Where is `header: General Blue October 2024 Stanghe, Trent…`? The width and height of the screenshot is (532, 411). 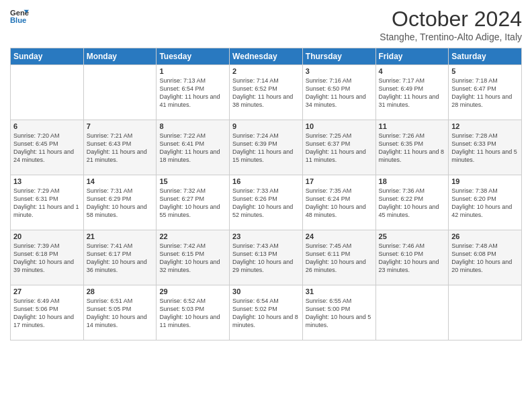
header: General Blue October 2024 Stanghe, Trent… is located at coordinates (266, 24).